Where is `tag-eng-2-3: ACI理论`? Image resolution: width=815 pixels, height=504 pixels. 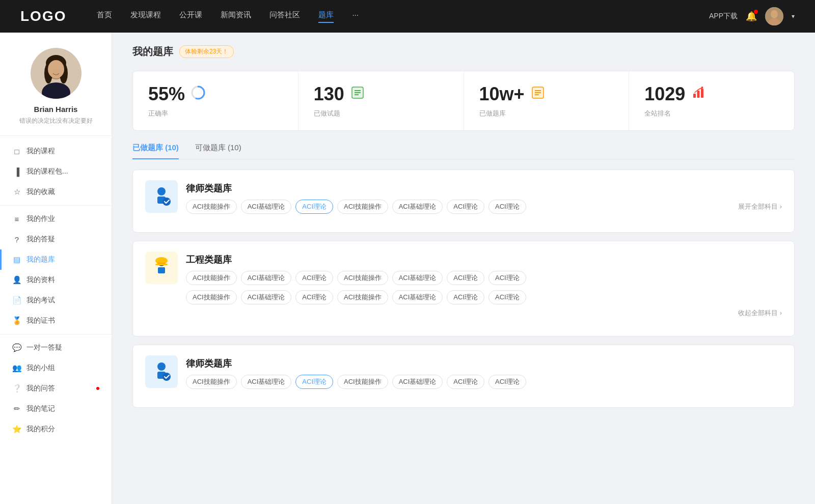
tag-eng-2-3: ACI理论 is located at coordinates (314, 297).